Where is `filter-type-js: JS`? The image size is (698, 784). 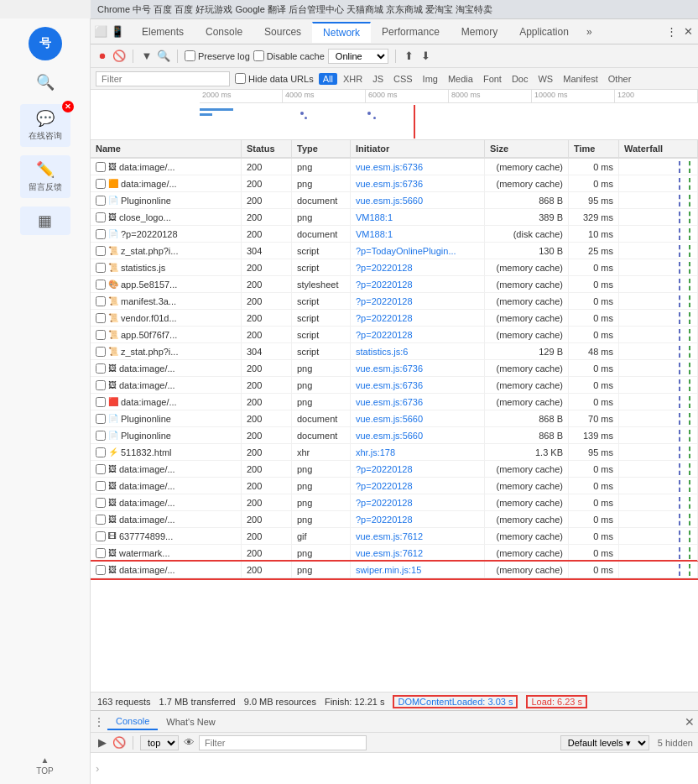
filter-type-js: JS is located at coordinates (378, 79).